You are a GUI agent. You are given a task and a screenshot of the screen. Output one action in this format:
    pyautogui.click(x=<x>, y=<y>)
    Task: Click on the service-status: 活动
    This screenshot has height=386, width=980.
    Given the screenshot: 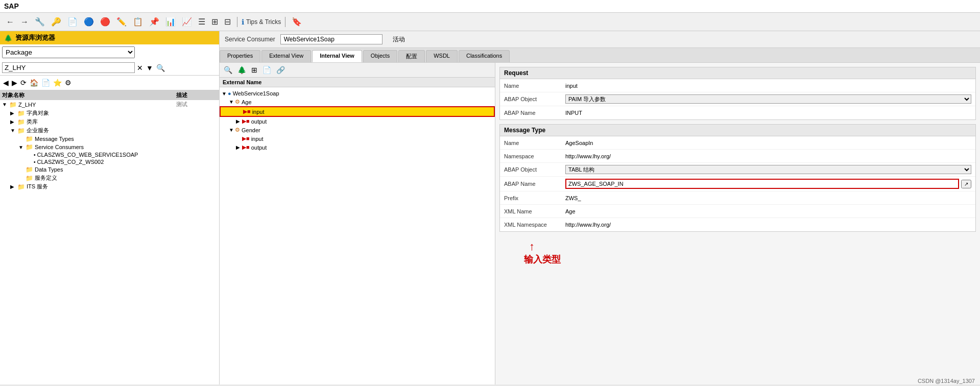 What is the action you would take?
    pyautogui.click(x=399, y=40)
    